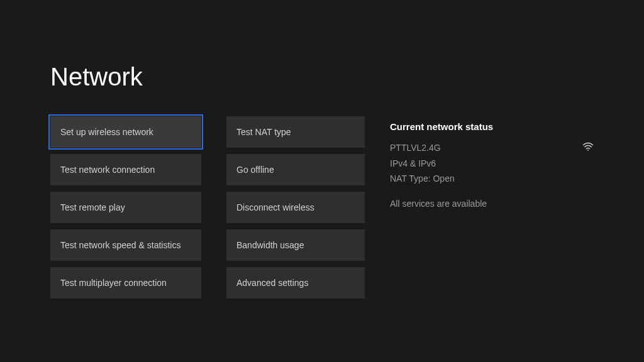 The image size is (644, 362). Describe the element at coordinates (296, 245) in the screenshot. I see `tile-bandwidth-usage: Bandwidth usage` at that location.